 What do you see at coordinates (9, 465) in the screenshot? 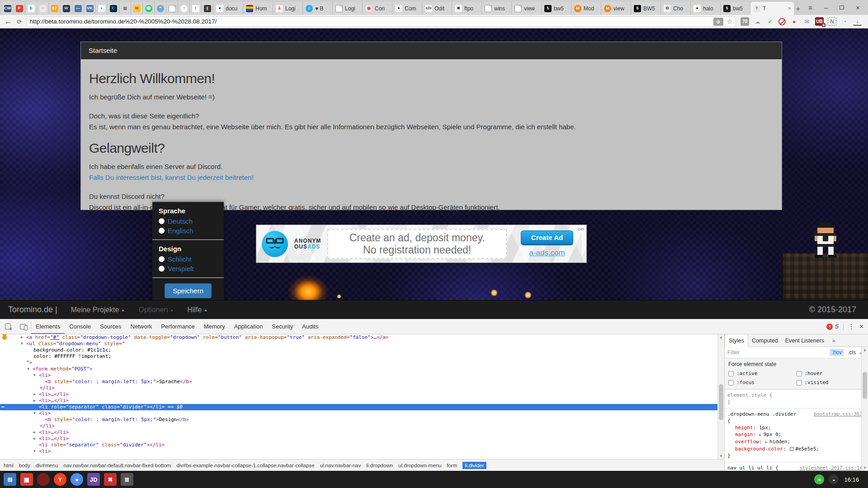
I see `breadcrumb-html: html` at bounding box center [9, 465].